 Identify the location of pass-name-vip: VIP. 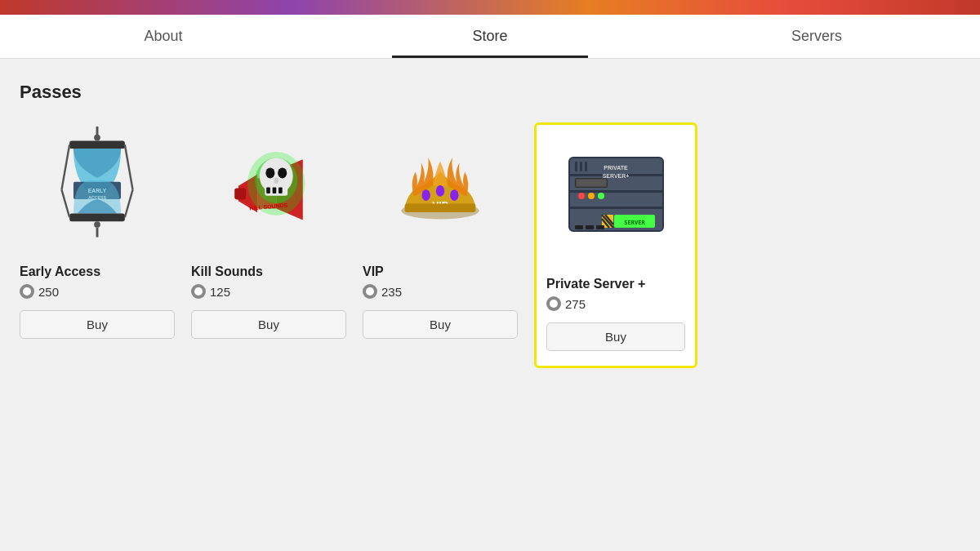
(373, 272).